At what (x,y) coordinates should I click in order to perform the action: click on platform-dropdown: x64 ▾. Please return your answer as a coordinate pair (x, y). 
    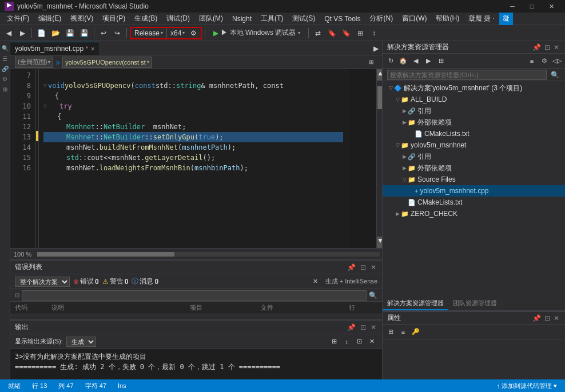
    Looking at the image, I should click on (177, 33).